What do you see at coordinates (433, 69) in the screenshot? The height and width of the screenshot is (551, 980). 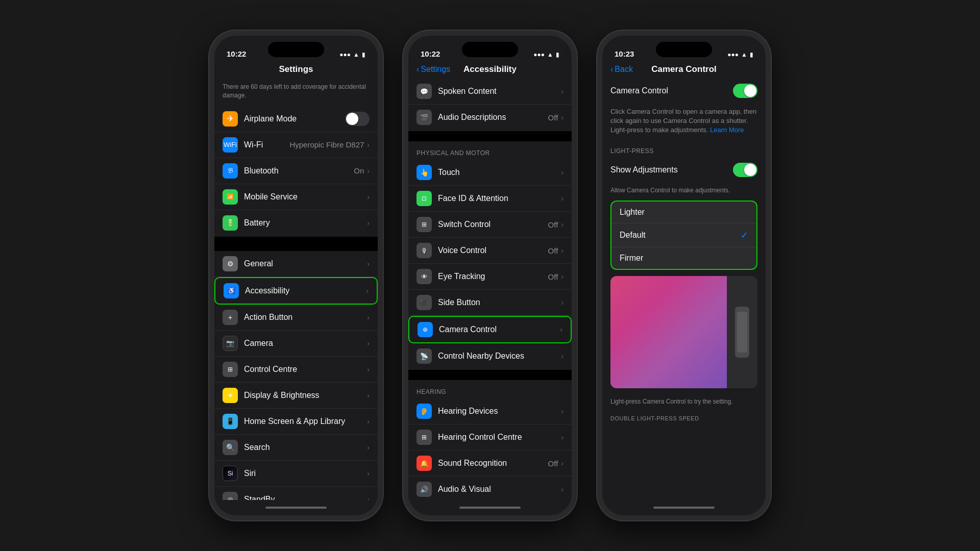 I see `back-button-2: ‹ Settings` at bounding box center [433, 69].